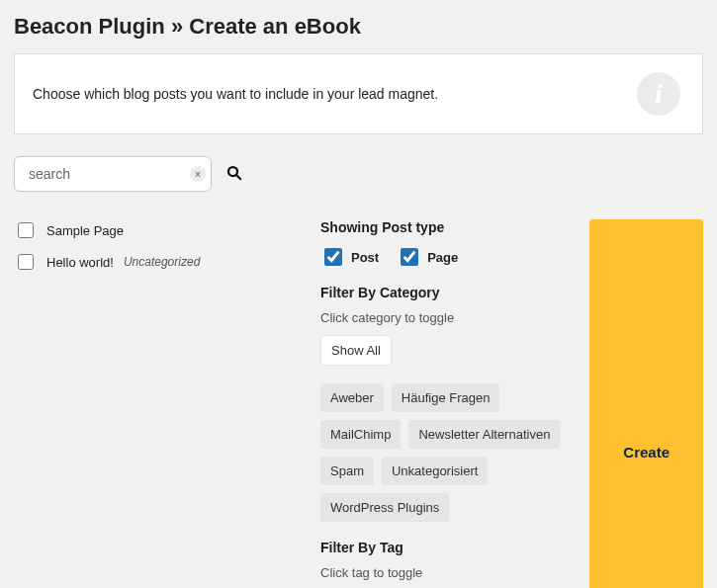  Describe the element at coordinates (449, 293) in the screenshot. I see `category-heading: Filter By Category` at that location.